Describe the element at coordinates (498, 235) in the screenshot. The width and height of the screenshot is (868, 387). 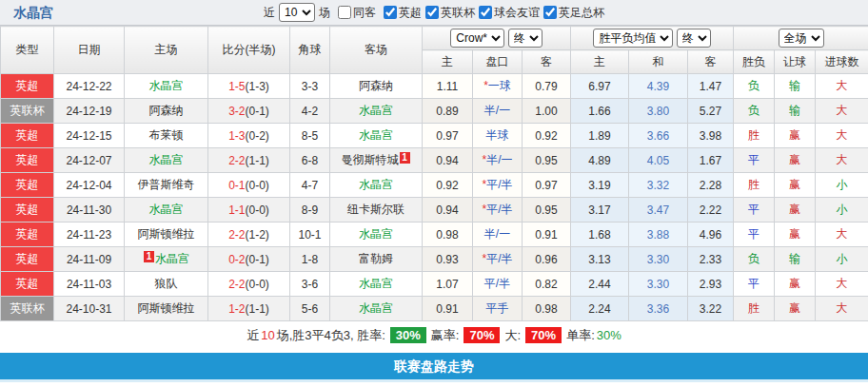
I see `handicap-cell: 半/一` at that location.